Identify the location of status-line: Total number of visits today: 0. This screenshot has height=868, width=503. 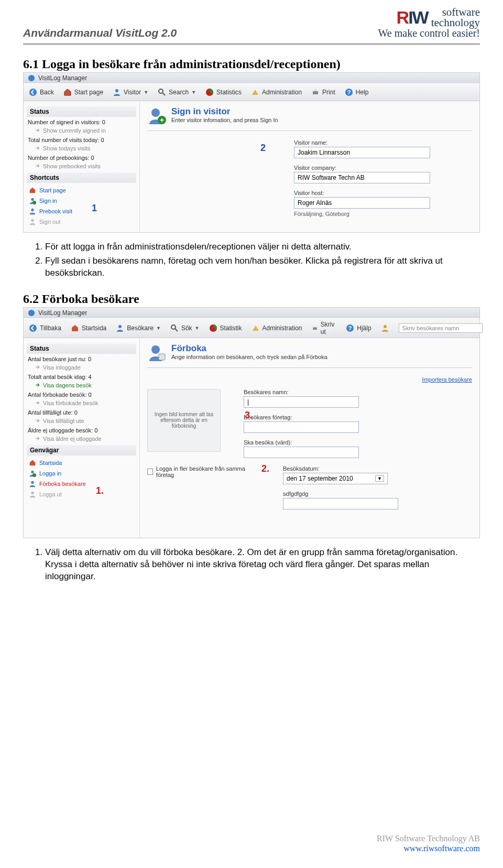
(82, 140).